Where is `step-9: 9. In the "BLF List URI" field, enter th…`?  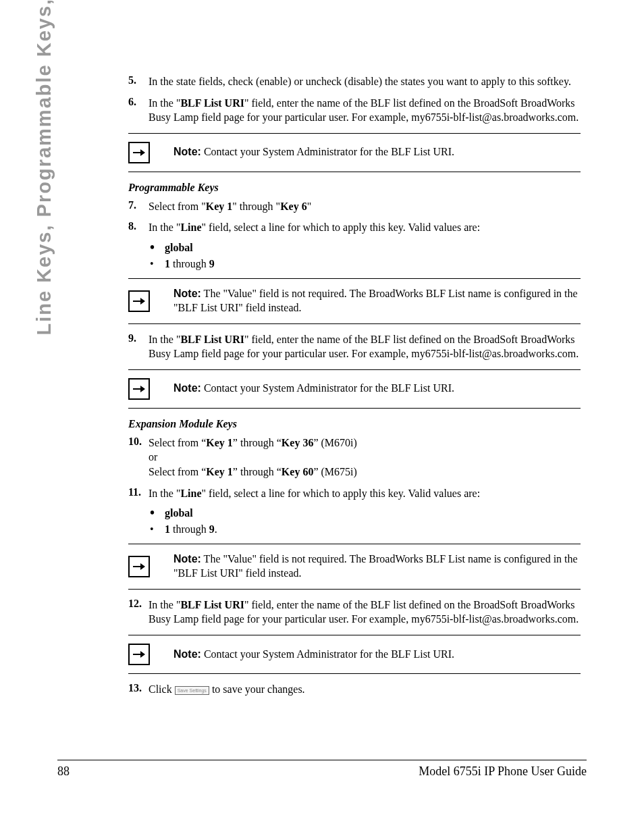 step-9: 9. In the "BLF List URI" field, enter th… is located at coordinates (354, 347).